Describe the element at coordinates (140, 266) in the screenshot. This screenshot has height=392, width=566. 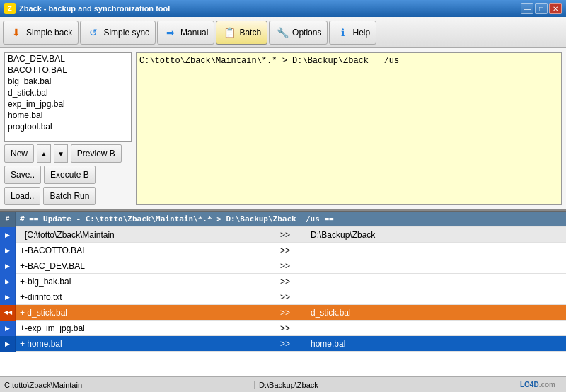
I see `row-filename: +-BAC_DEV.BAL` at that location.